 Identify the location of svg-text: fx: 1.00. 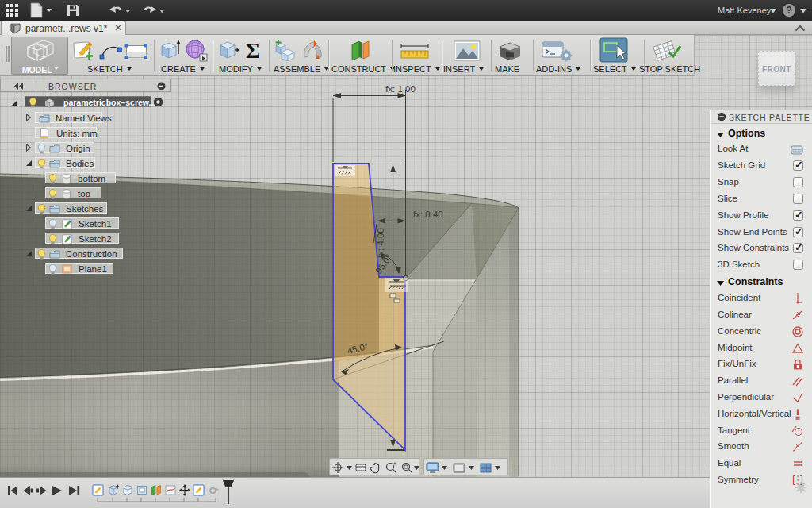
(400, 89).